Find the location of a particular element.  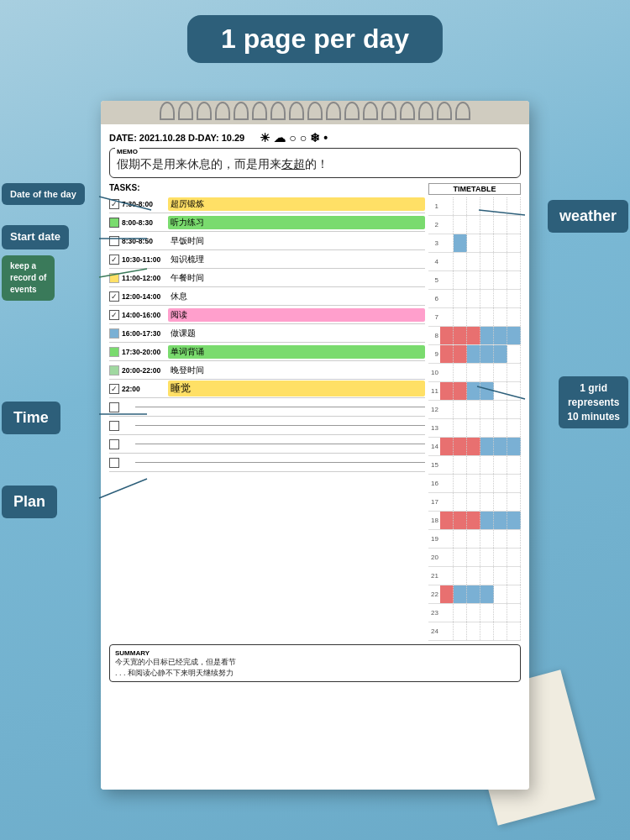

timetable-hour: 4 is located at coordinates (434, 262).